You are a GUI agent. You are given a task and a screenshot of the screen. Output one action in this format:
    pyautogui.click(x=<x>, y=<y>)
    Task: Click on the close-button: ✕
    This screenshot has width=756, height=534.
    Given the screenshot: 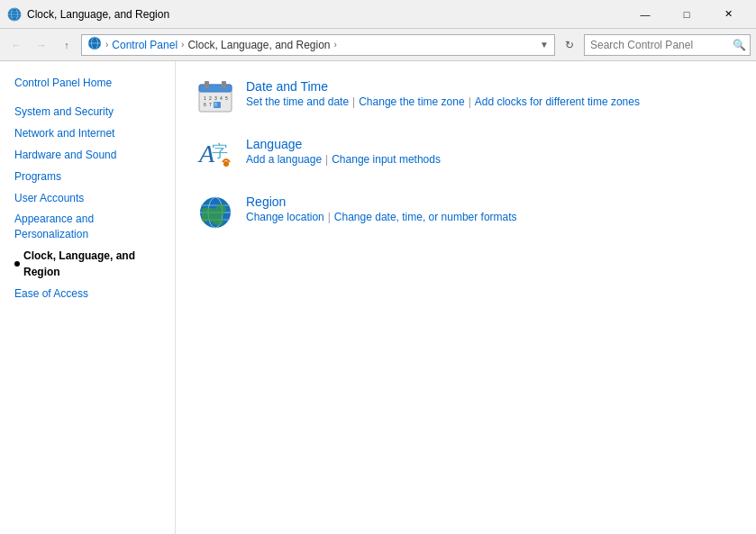 What is the action you would take?
    pyautogui.click(x=728, y=14)
    